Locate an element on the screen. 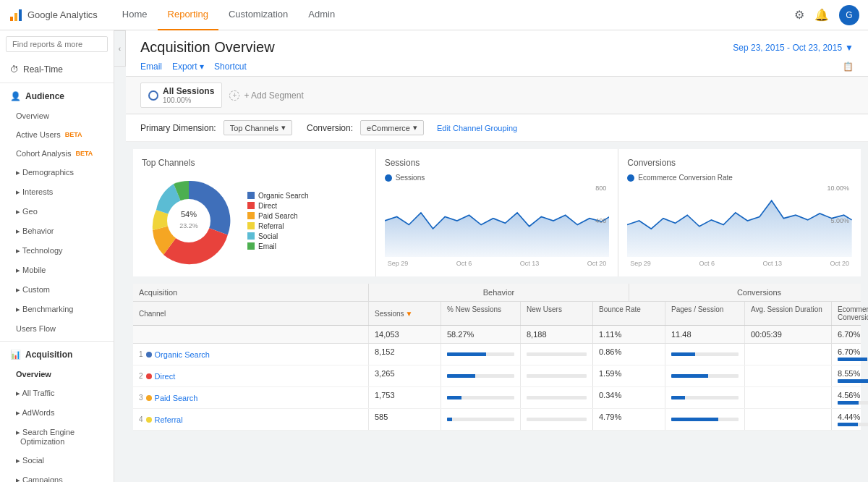 The height and width of the screenshot is (482, 868). divider2 is located at coordinates (56, 342).